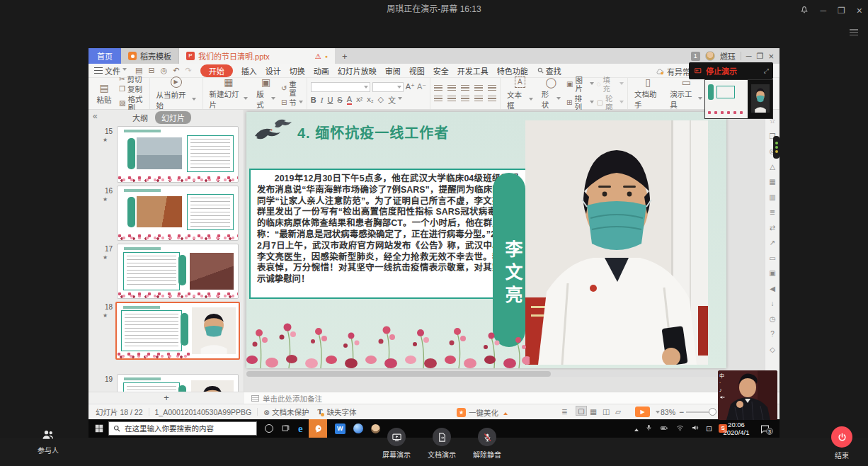 The image size is (868, 466). I want to click on indent-icon, so click(465, 89).